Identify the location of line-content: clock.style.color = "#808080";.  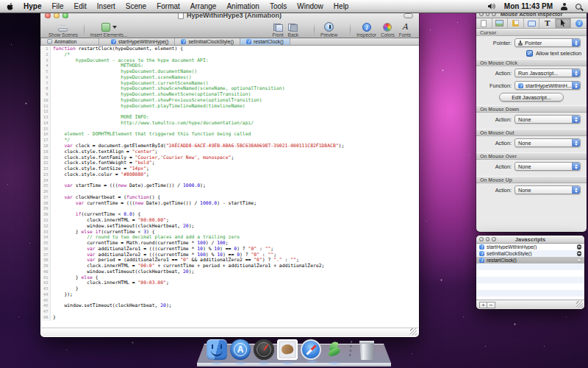
(100, 175).